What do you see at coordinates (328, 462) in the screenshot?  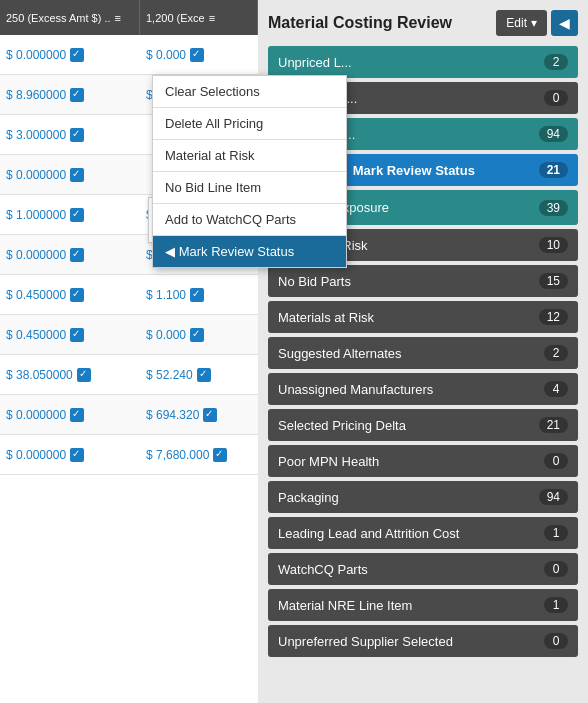 I see `filter-label: Poor MPN Health` at bounding box center [328, 462].